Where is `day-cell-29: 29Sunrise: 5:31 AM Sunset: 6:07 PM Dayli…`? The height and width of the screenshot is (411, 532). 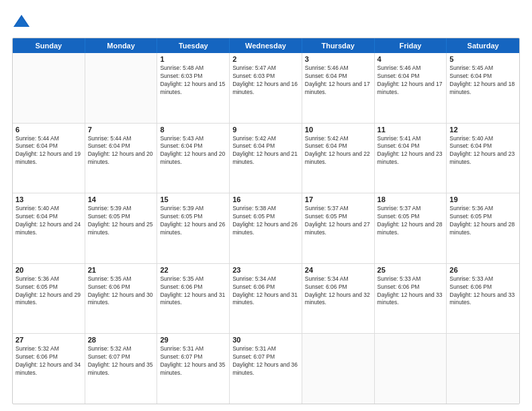 day-cell-29: 29Sunrise: 5:31 AM Sunset: 6:07 PM Dayli… is located at coordinates (193, 369).